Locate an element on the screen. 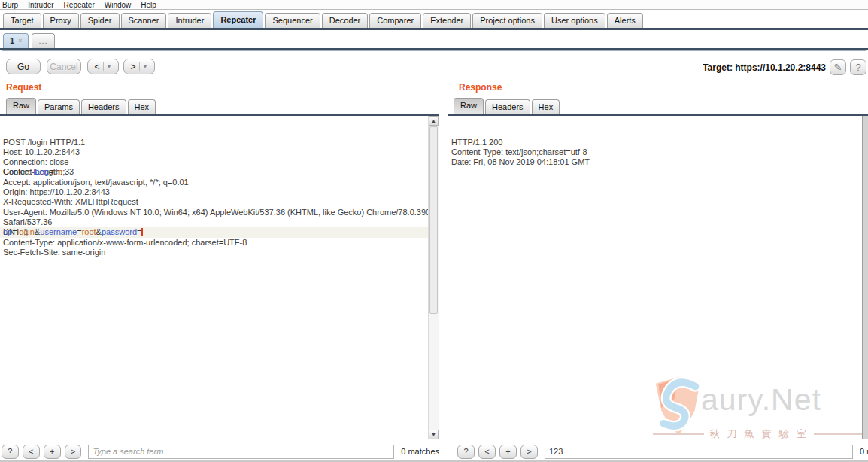 The image size is (868, 462). cancel-button: Cancel is located at coordinates (64, 66).